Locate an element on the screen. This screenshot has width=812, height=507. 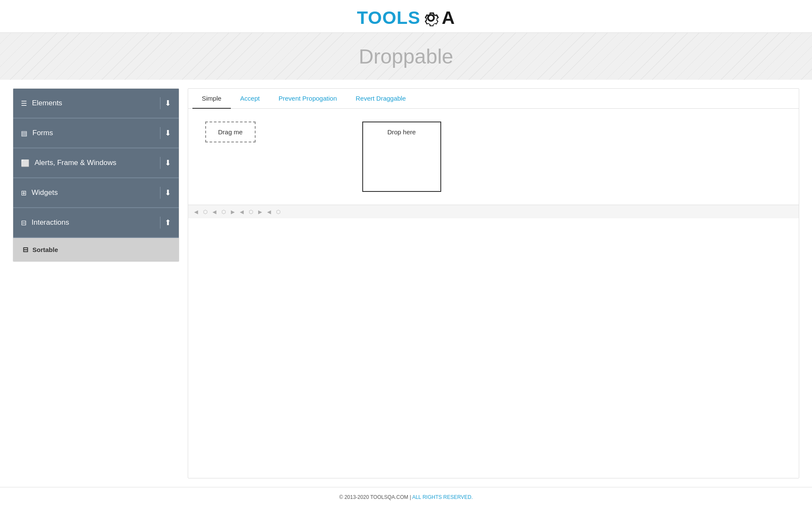
sidebar-divider-alerts is located at coordinates (160, 163).